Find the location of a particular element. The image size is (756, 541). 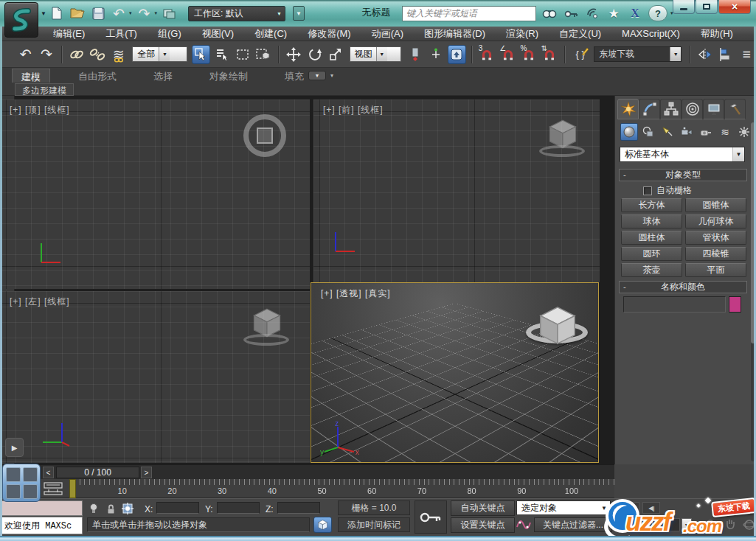

object-color-swatch is located at coordinates (735, 304).